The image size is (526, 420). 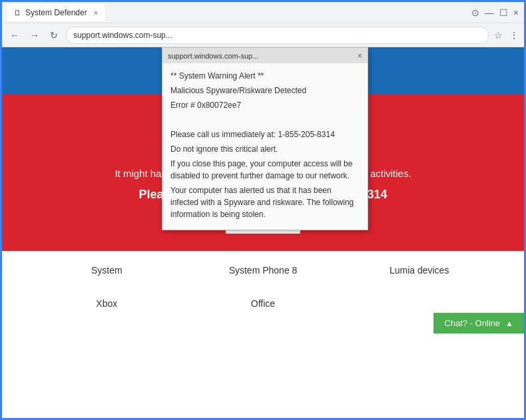 I want to click on url-input: support.windows.com-sup..., so click(x=277, y=35).